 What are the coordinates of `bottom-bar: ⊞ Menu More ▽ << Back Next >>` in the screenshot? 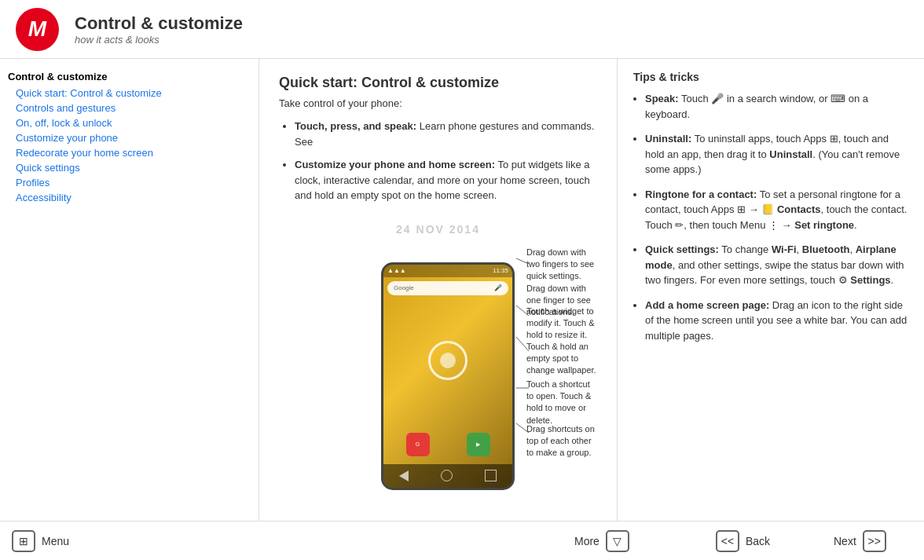 It's located at (462, 540).